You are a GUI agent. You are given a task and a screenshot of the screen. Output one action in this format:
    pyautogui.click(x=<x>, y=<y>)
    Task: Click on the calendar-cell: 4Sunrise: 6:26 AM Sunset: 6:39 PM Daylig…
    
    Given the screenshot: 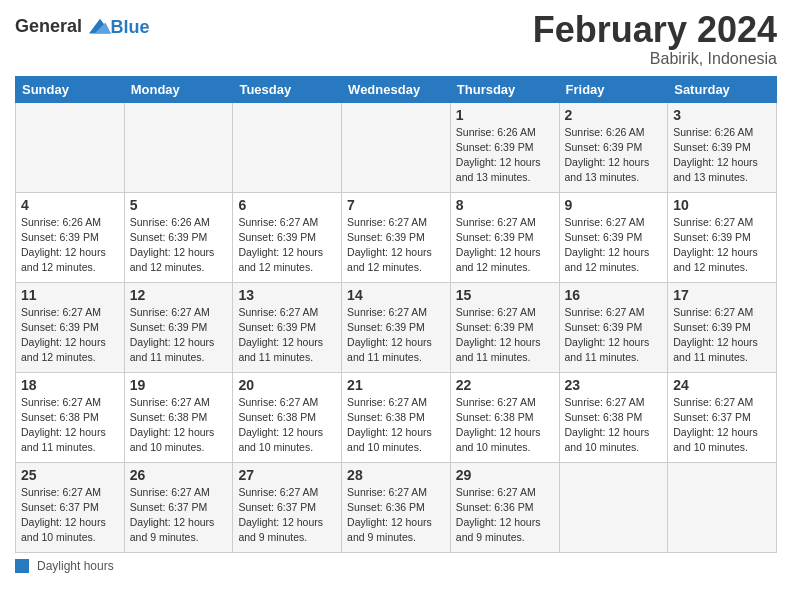 What is the action you would take?
    pyautogui.click(x=70, y=237)
    